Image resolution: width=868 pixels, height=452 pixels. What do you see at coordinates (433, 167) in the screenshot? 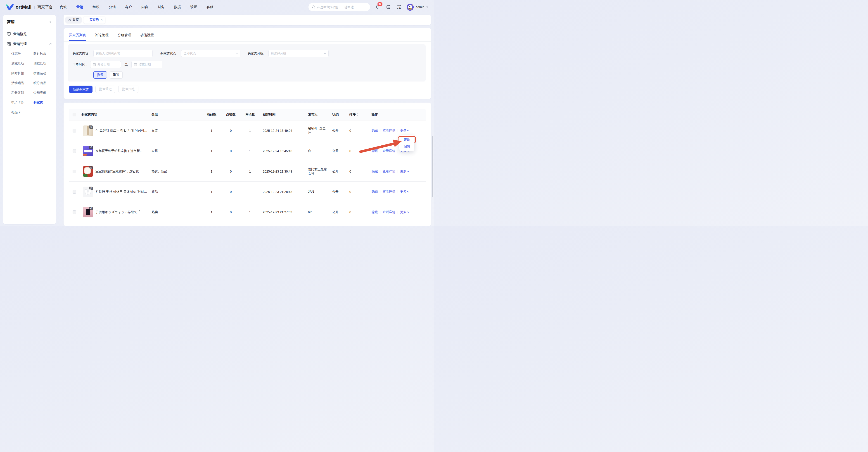
I see `scrollbar-thumb` at bounding box center [433, 167].